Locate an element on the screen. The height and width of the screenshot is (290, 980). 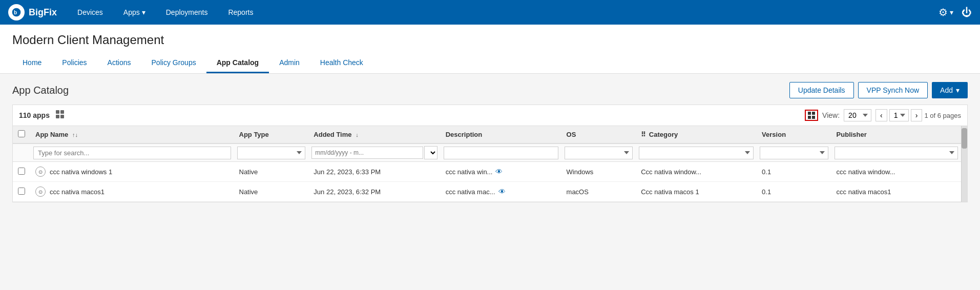
row-1-desc-eye-icon: 👁 is located at coordinates (502, 192).